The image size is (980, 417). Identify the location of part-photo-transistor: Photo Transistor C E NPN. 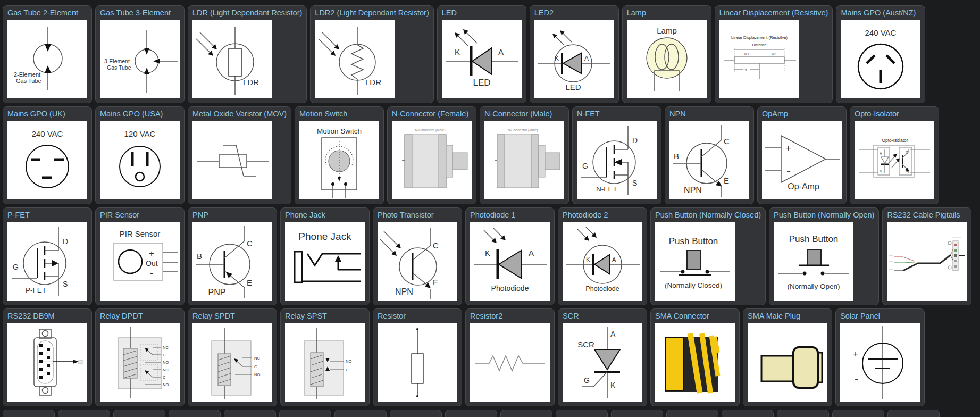
(417, 256).